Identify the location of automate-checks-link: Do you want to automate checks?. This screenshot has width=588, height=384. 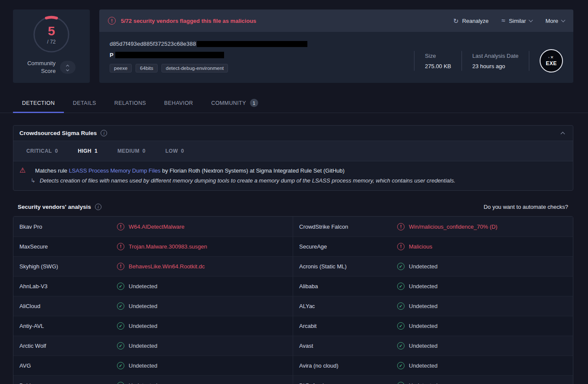
(526, 207).